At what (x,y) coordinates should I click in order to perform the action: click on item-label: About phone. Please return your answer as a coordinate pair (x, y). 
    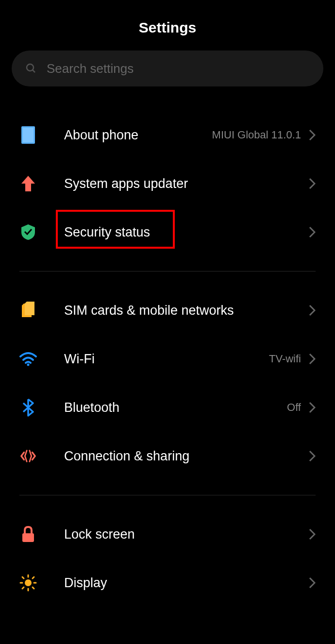
    Looking at the image, I should click on (138, 135).